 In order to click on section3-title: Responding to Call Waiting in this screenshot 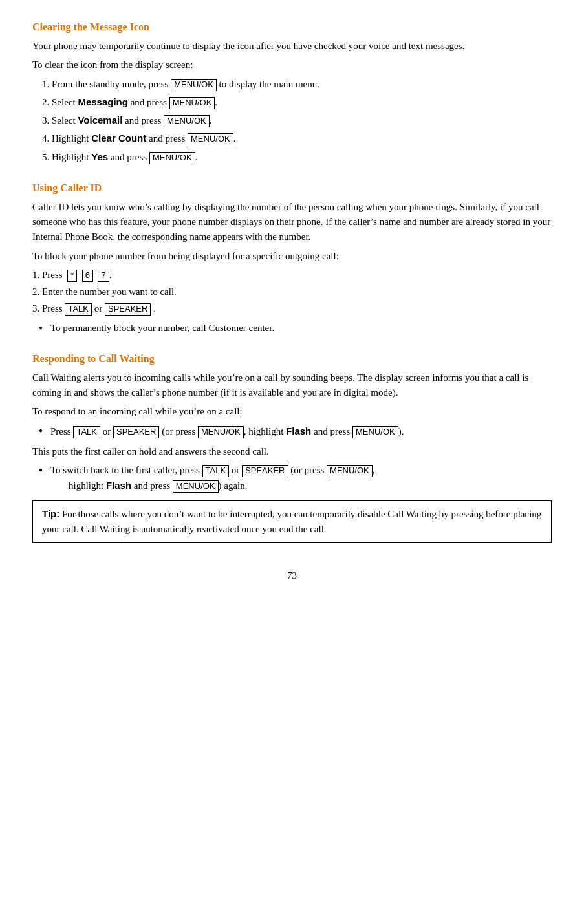, I will do `click(292, 359)`.